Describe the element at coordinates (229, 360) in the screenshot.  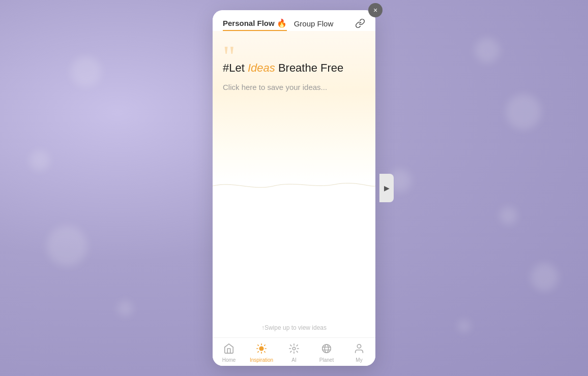
I see `nav-label-home: Home` at that location.